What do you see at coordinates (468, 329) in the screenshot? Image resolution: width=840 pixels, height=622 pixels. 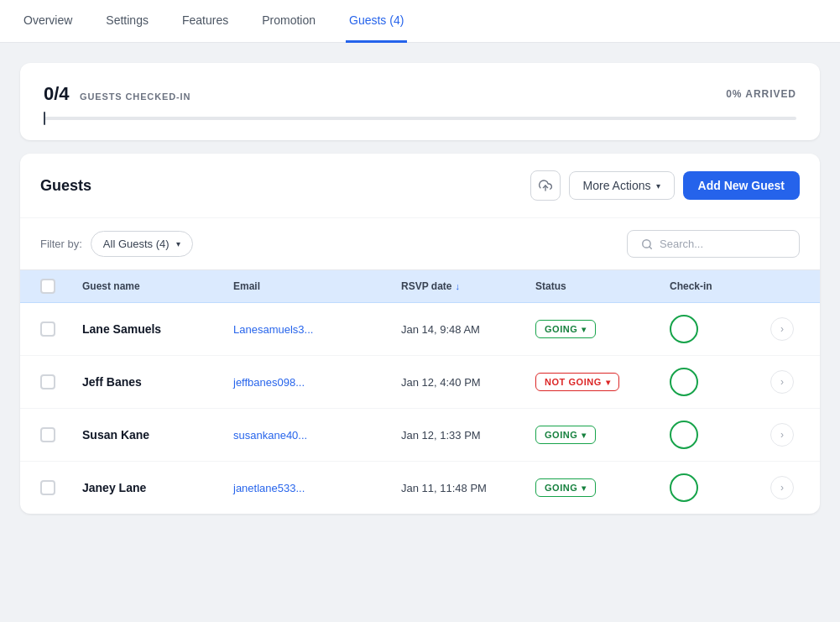 I see `guest-rsvp-date: Jan 14, 9:48 AM` at bounding box center [468, 329].